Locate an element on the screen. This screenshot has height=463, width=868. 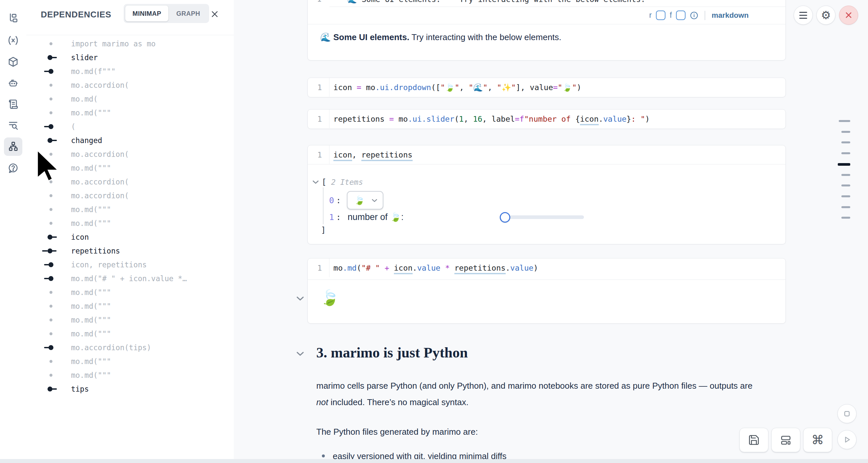
view-toggle: MINIMAP GRAPH is located at coordinates (166, 13).